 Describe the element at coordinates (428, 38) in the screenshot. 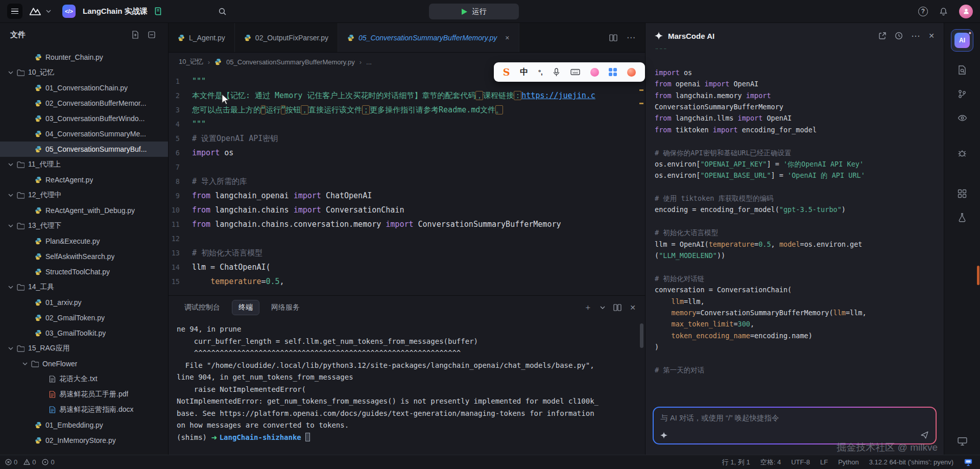

I see `editor-tab: 05_ConversationSummaryBufferMemory.py×` at that location.